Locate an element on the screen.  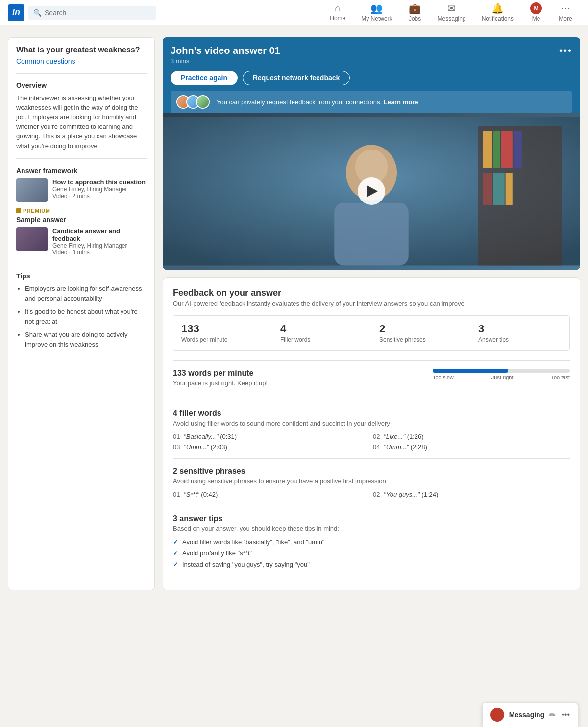
premium-icon is located at coordinates (19, 211).